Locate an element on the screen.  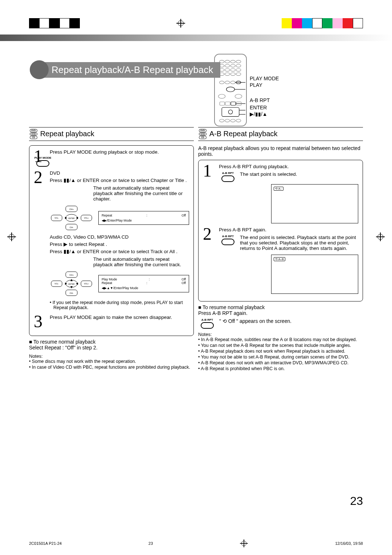
step3-text: Press PLAY MODE again to make the screen… is located at coordinates (119, 317).